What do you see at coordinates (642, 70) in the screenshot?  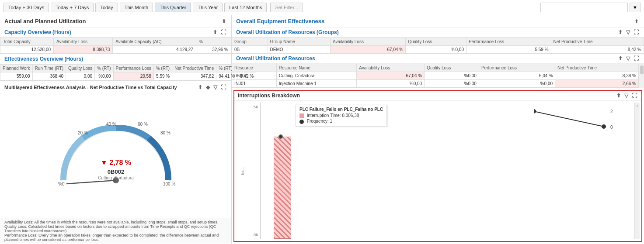 I see `scrollbar-thumb` at bounding box center [642, 70].